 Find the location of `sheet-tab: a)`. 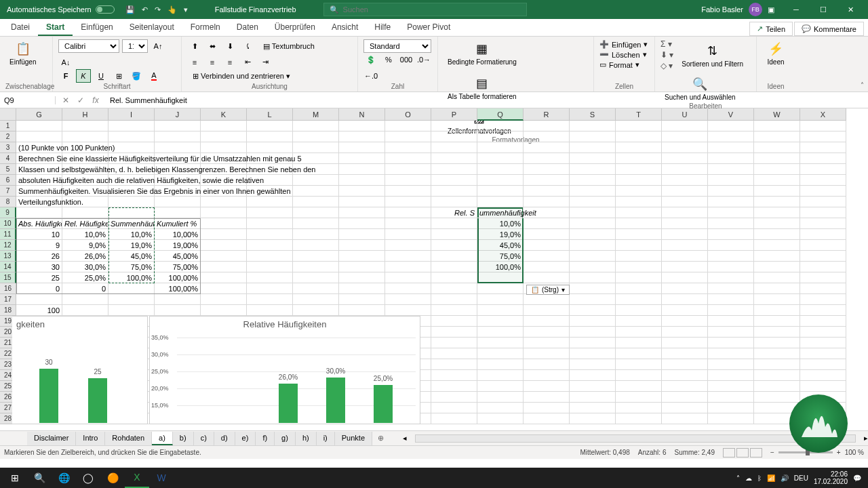

sheet-tab: a) is located at coordinates (163, 439).